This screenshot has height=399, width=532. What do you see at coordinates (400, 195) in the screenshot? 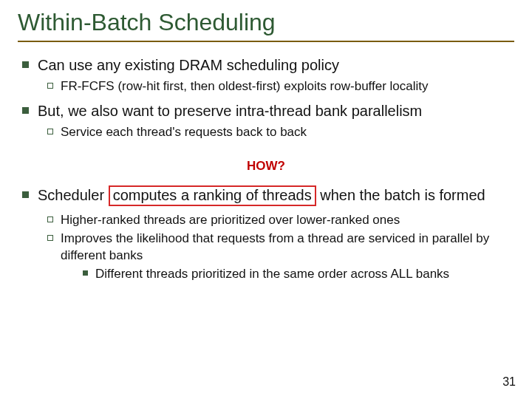
I see `text-post: when the batch is formed` at bounding box center [400, 195].